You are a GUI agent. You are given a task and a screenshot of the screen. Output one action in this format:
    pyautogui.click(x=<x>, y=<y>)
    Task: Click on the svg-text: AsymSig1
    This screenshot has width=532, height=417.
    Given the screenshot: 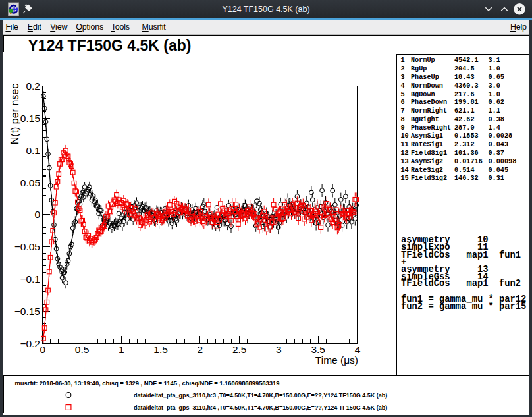 What is the action you would take?
    pyautogui.click(x=427, y=136)
    